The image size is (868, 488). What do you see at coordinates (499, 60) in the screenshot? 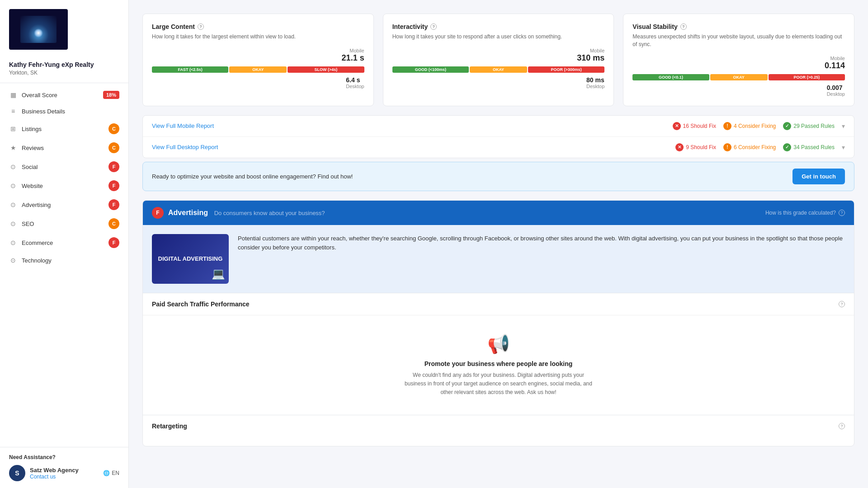
I see `interactivity-card: Interactivity ? How long it takes your s…` at bounding box center [499, 60].